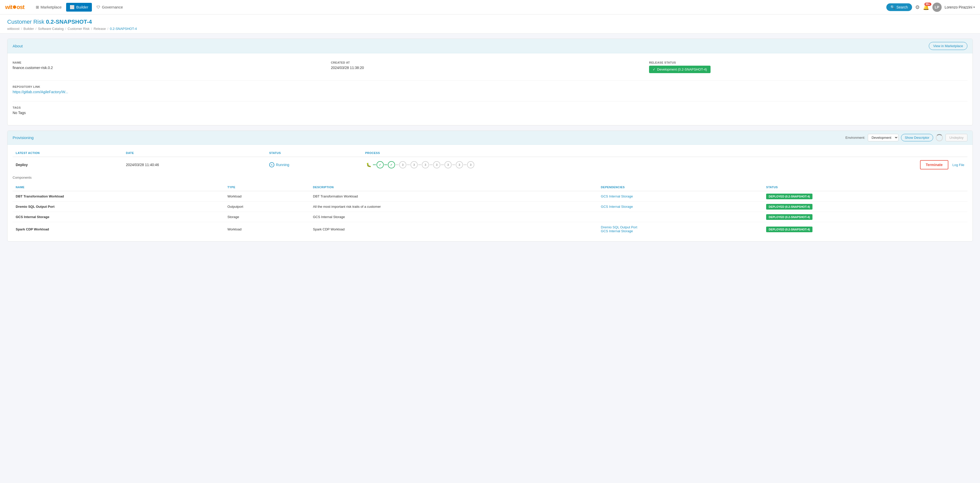 The height and width of the screenshot is (483, 980). Describe the element at coordinates (119, 187) in the screenshot. I see `comp-col-name: NAME` at that location.